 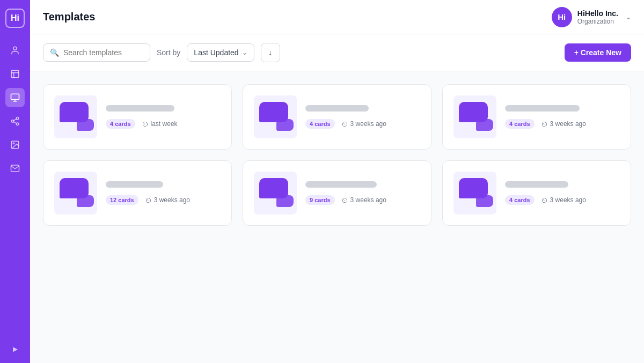 I want to click on top-header: Templates Hi HiHello Inc. Organization ⌄, so click(x=337, y=17).